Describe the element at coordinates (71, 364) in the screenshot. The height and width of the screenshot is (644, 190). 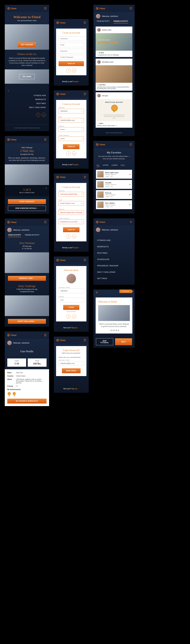
I see `forgot-email-input` at that location.